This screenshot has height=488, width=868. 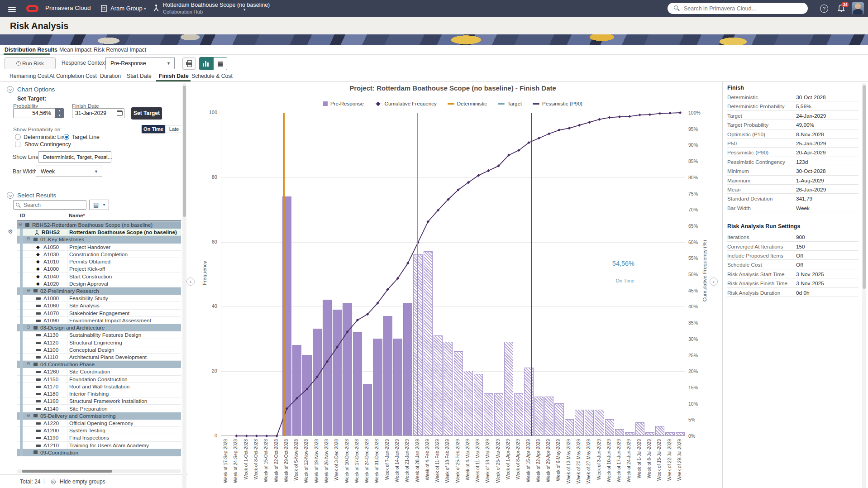 What do you see at coordinates (23, 215) in the screenshot?
I see `column-id: ID` at bounding box center [23, 215].